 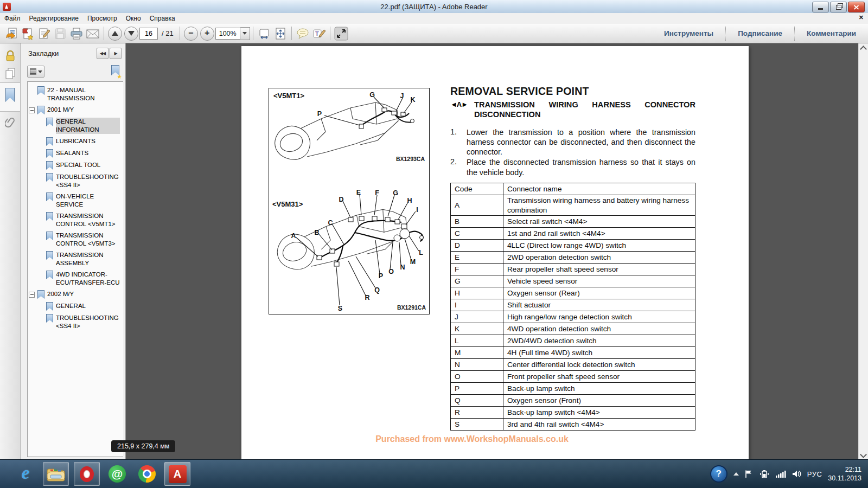 What do you see at coordinates (477, 425) in the screenshot?
I see `connector-code: S` at bounding box center [477, 425].